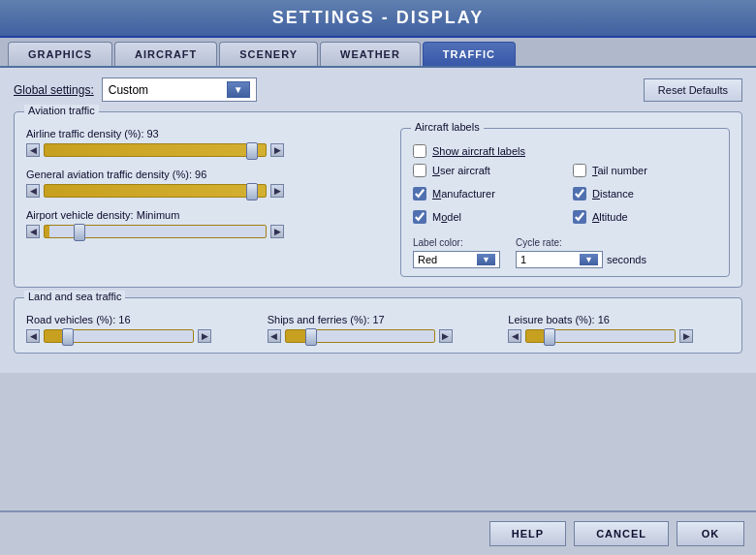  Describe the element at coordinates (136, 89) in the screenshot. I see `global-settings-left: Global settings: Custom ▼` at that location.